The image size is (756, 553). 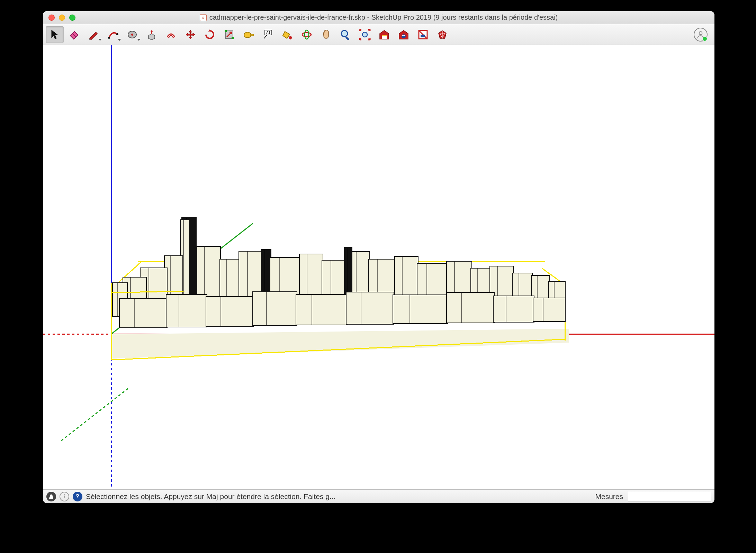 I want to click on window-title: s cadmapper-le-pre-saint-gervais-ile-de-…, so click(x=379, y=17).